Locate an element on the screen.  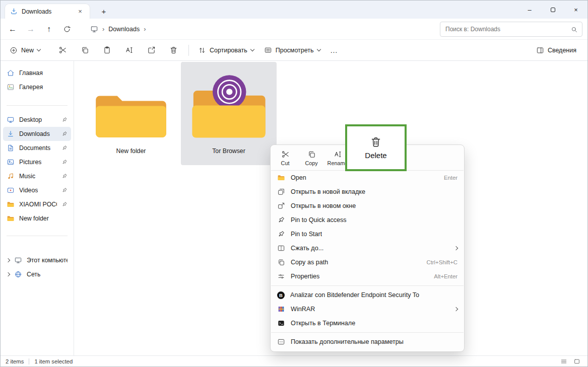
sidebar-item-label: Pictures is located at coordinates (30, 162).